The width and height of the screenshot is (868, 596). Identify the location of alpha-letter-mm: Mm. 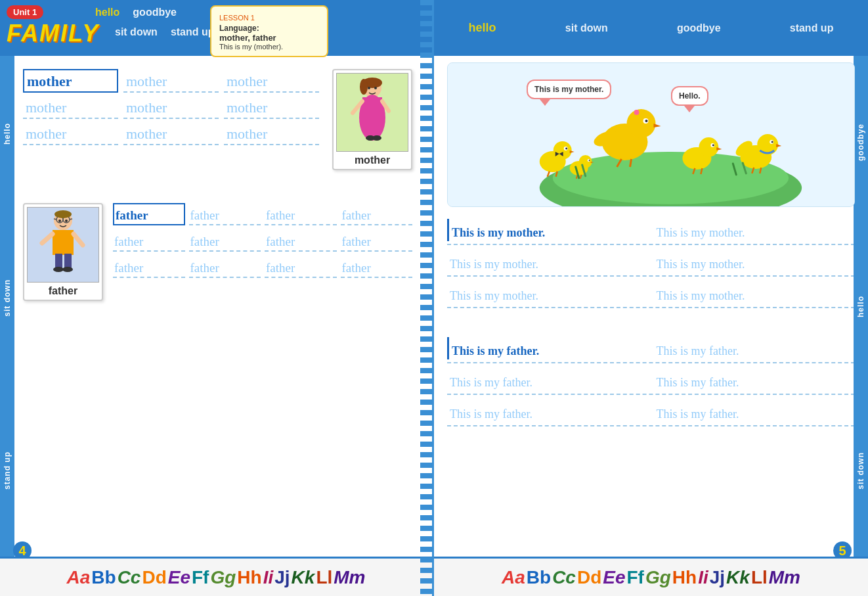
(349, 578).